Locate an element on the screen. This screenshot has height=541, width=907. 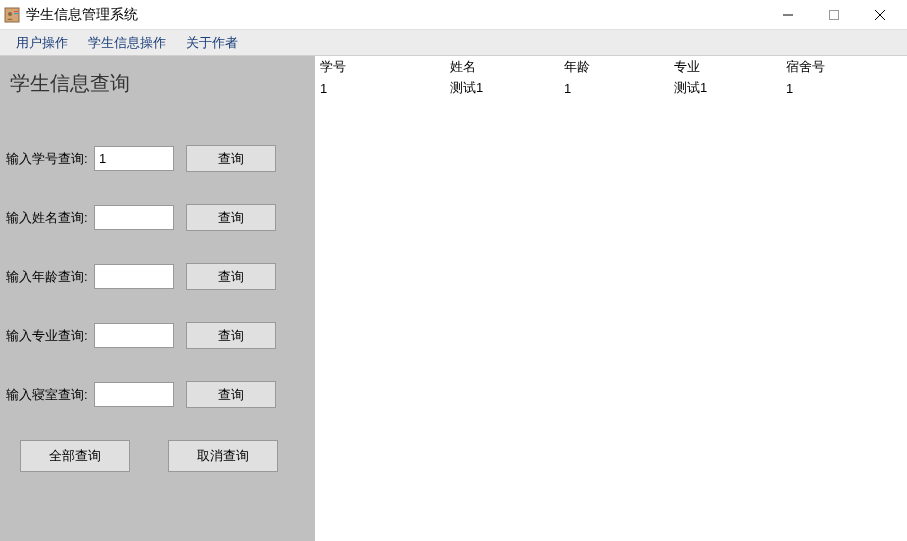
query-button-id: 查询 is located at coordinates (231, 158).